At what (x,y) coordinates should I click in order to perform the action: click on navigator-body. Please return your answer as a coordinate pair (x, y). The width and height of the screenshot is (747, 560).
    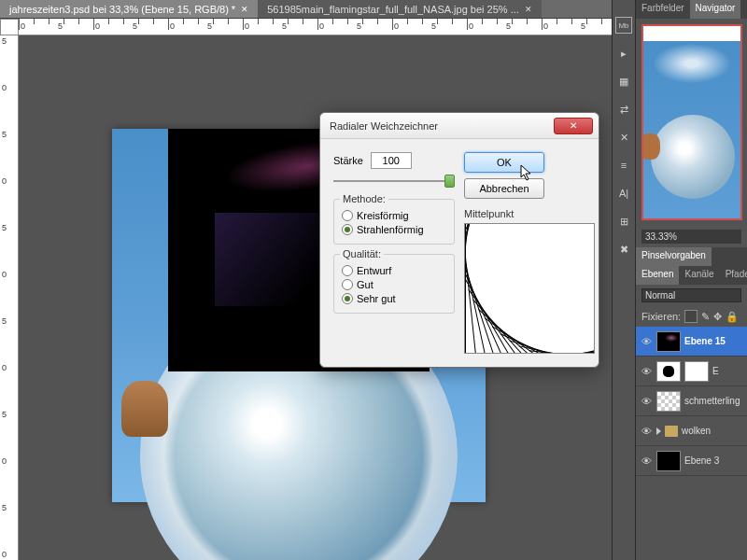
    Looking at the image, I should click on (691, 122).